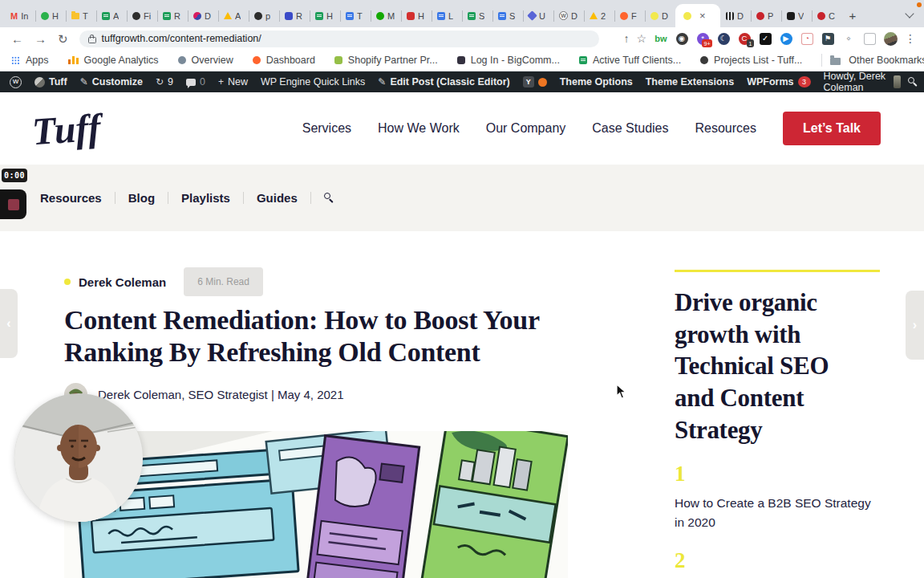 The image size is (924, 578). Describe the element at coordinates (20, 16) in the screenshot. I see `gmail-inbox-tab: MIn` at that location.